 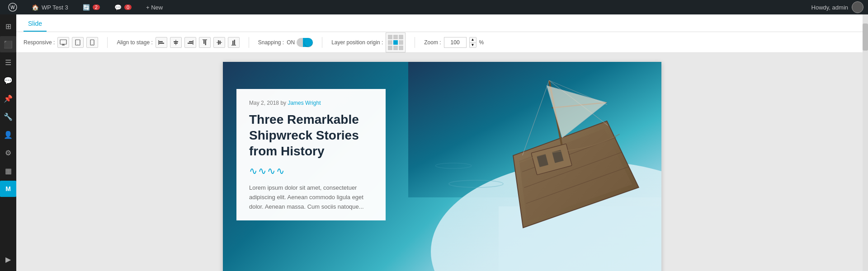 I want to click on scrollbar, so click(x=865, y=143).